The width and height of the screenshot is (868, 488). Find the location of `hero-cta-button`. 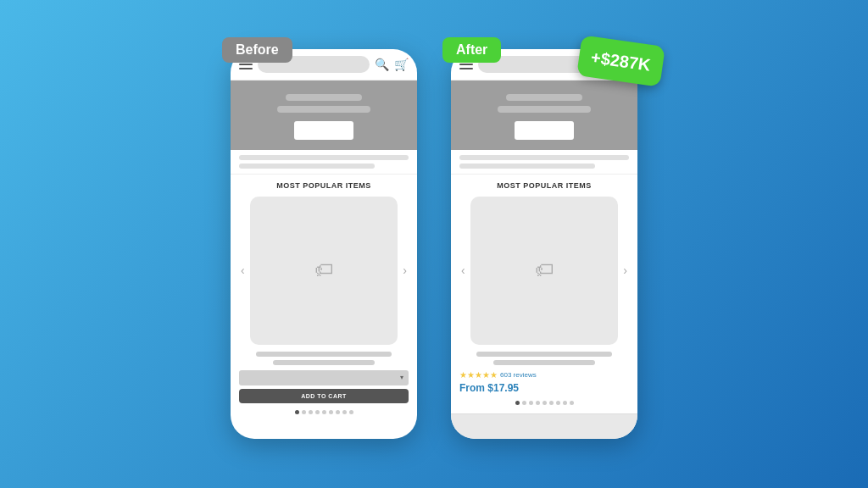

hero-cta-button is located at coordinates (324, 130).